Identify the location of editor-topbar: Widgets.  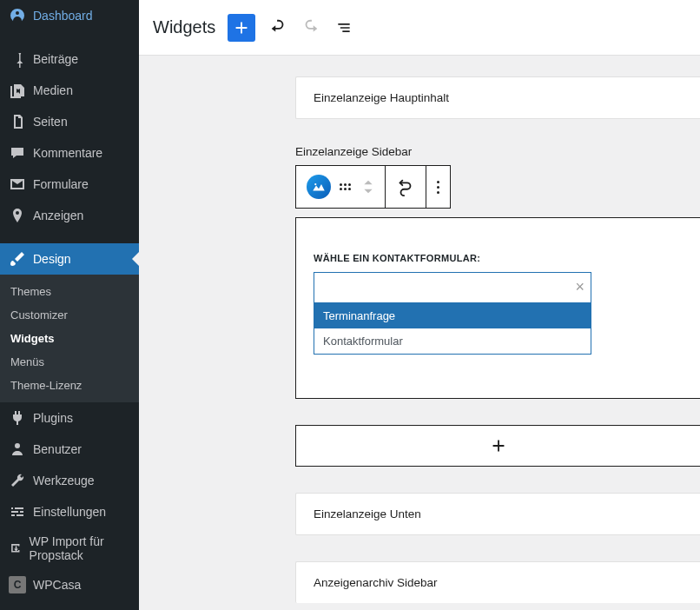
(419, 28).